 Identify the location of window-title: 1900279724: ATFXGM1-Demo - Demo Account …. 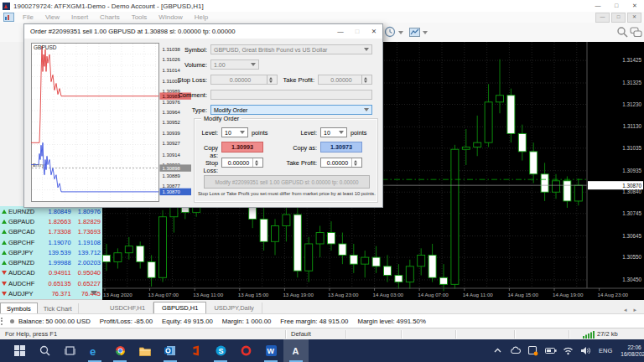
(109, 7).